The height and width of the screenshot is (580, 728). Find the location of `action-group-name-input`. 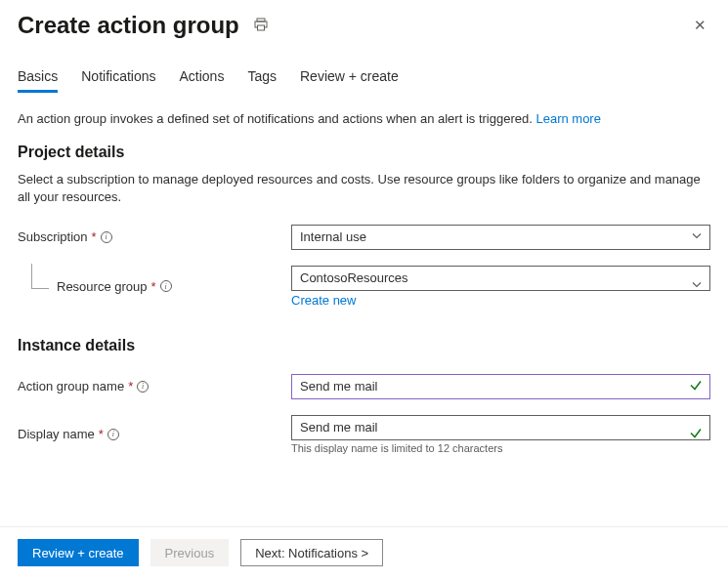

action-group-name-input is located at coordinates (500, 387).